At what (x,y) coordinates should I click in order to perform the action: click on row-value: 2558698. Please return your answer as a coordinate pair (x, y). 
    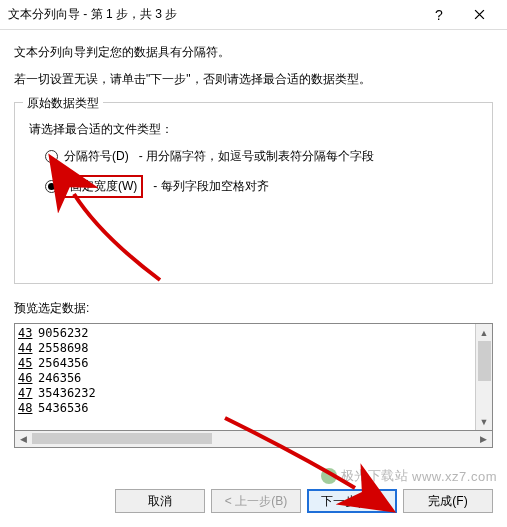
    Looking at the image, I should click on (63, 348).